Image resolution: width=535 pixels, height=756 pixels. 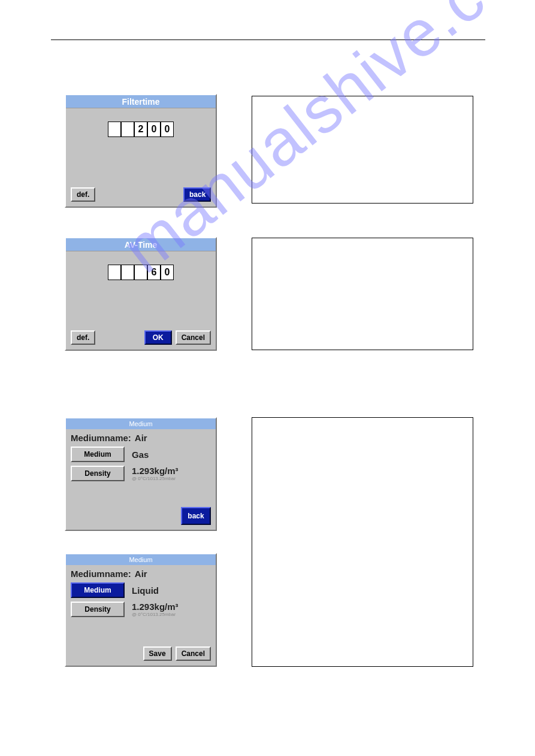 I want to click on filtertime-digits: 2 0 0, so click(x=141, y=123).